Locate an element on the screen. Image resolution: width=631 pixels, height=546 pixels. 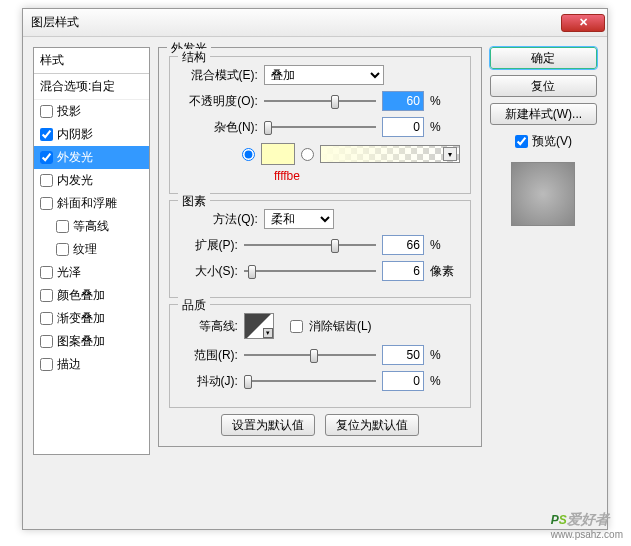
blend-options-row: 混合选项:自定 is located at coordinates (92, 87).